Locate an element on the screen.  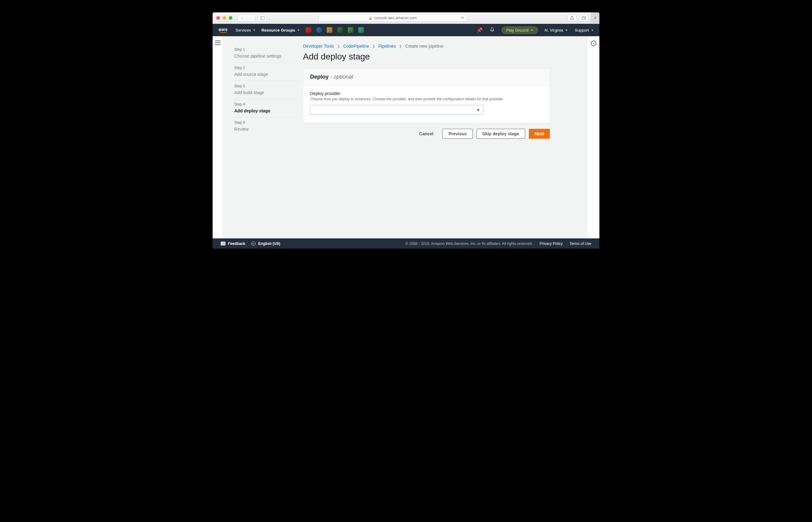
panel-header: Deploy - optional is located at coordinates (426, 77).